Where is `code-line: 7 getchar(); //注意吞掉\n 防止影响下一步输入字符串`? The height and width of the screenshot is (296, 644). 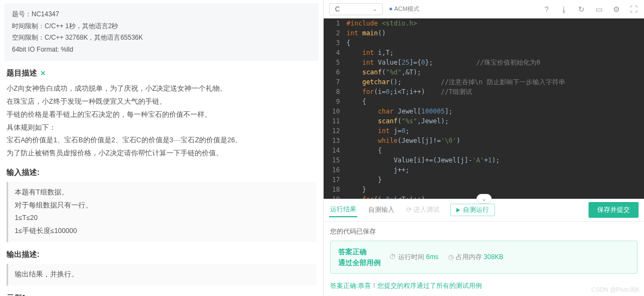
code-line: 7 getchar(); //注意吞掉\n 防止影响下一步输入字符串 is located at coordinates (484, 82).